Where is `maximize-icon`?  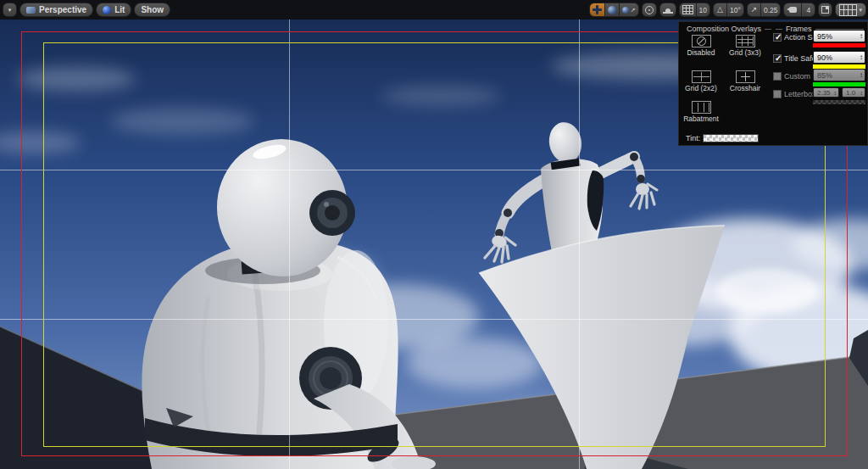 maximize-icon is located at coordinates (826, 10).